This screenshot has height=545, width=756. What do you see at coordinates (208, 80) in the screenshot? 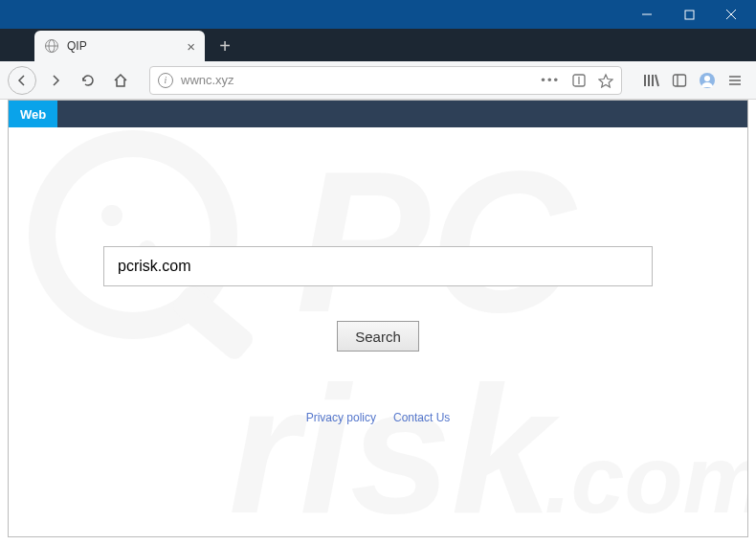
I see `url-text: wwnc.xyz` at bounding box center [208, 80].